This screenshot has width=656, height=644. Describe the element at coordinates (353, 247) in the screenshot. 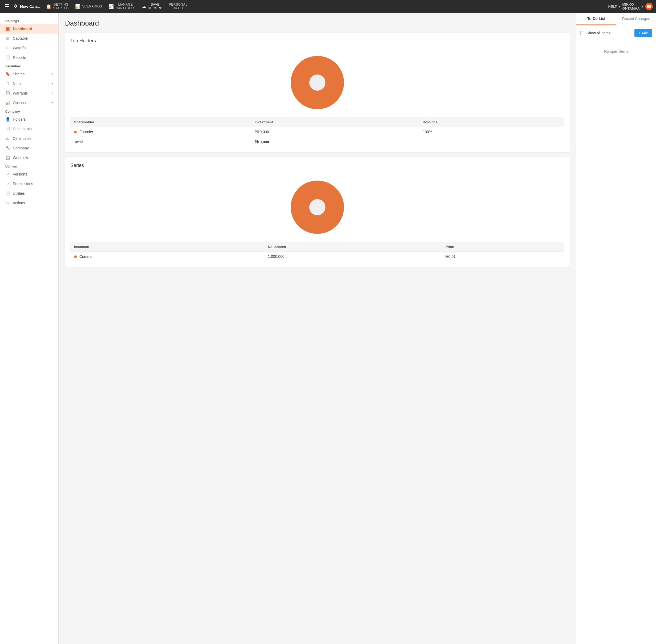

I see `col-no-shares: No. Shares` at that location.